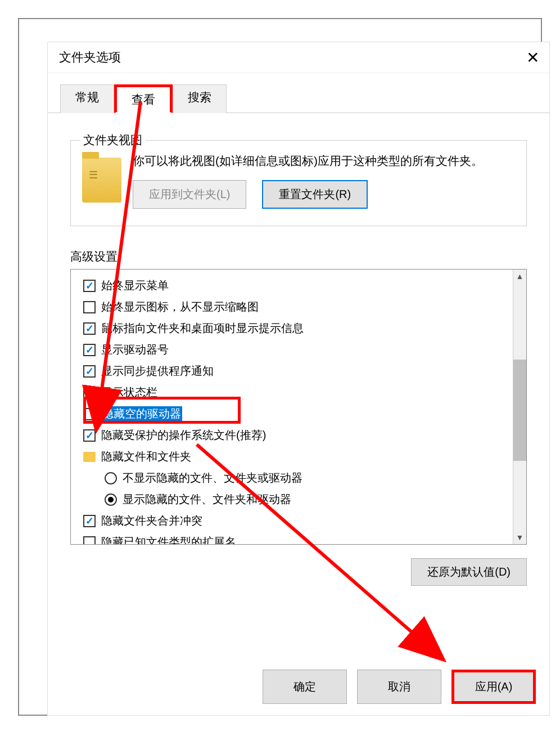  What do you see at coordinates (213, 478) in the screenshot?
I see `list-item-label: 不显示隐藏的文件、文件夹或驱动器` at bounding box center [213, 478].